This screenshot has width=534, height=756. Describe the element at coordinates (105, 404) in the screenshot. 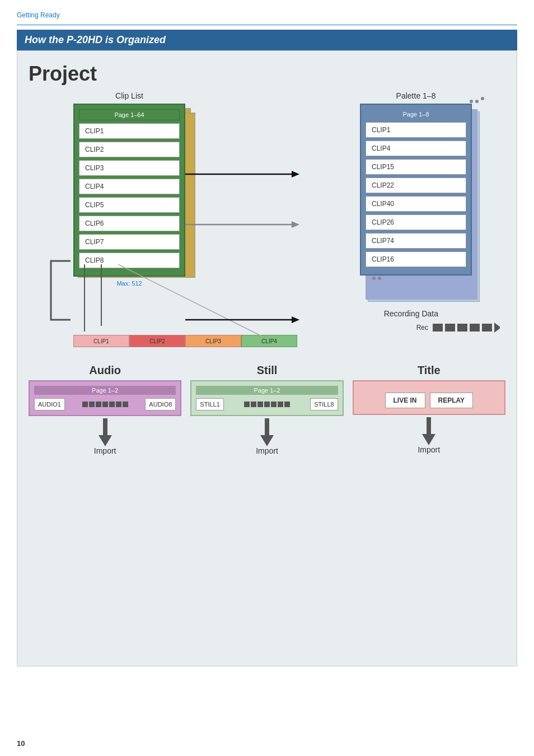

I see `audio-dots` at that location.